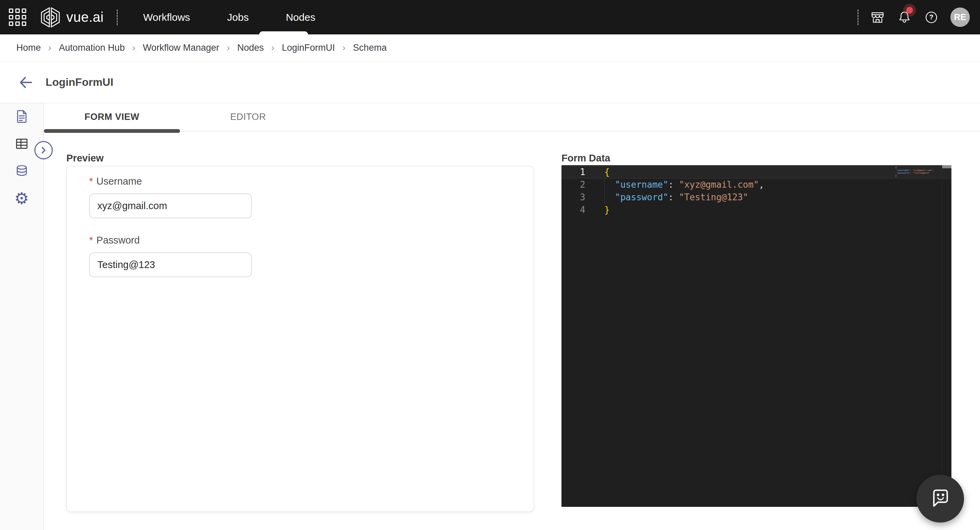 Image resolution: width=980 pixels, height=530 pixels. What do you see at coordinates (931, 18) in the screenshot?
I see `help-icon: ?` at bounding box center [931, 18].